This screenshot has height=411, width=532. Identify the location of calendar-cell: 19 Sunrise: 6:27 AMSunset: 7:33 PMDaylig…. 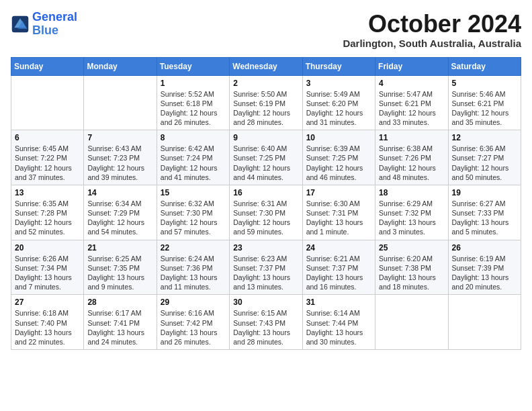
(484, 212).